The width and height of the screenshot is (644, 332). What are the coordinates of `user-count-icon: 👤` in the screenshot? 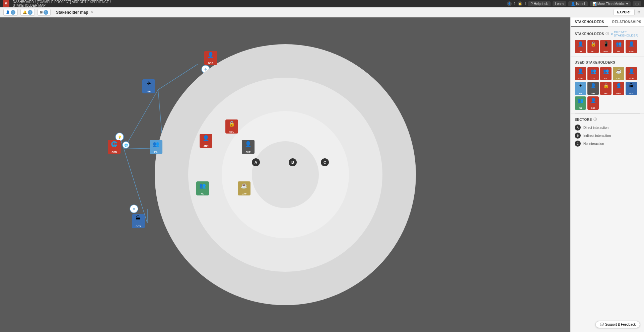 It's located at (509, 4).